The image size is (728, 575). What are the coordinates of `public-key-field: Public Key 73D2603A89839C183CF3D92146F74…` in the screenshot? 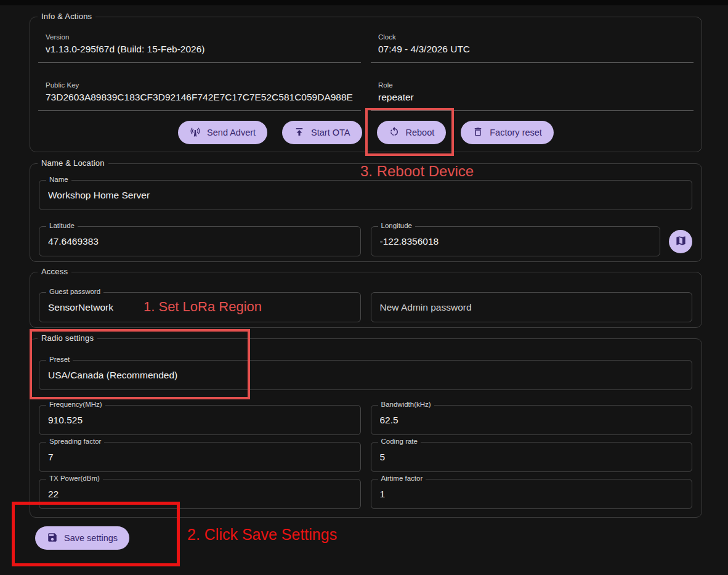 It's located at (200, 96).